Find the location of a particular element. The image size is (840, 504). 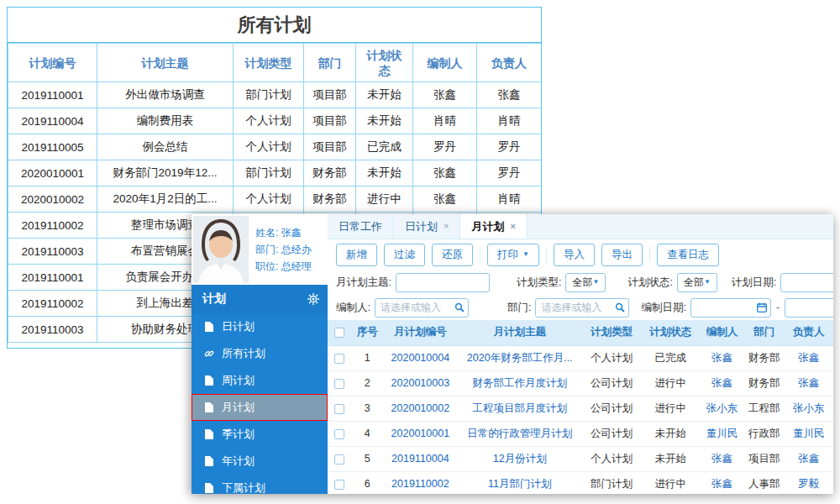

profile-info: 姓名: 张鑫 部门: 总经办 职位: 总经理 is located at coordinates (281, 249).